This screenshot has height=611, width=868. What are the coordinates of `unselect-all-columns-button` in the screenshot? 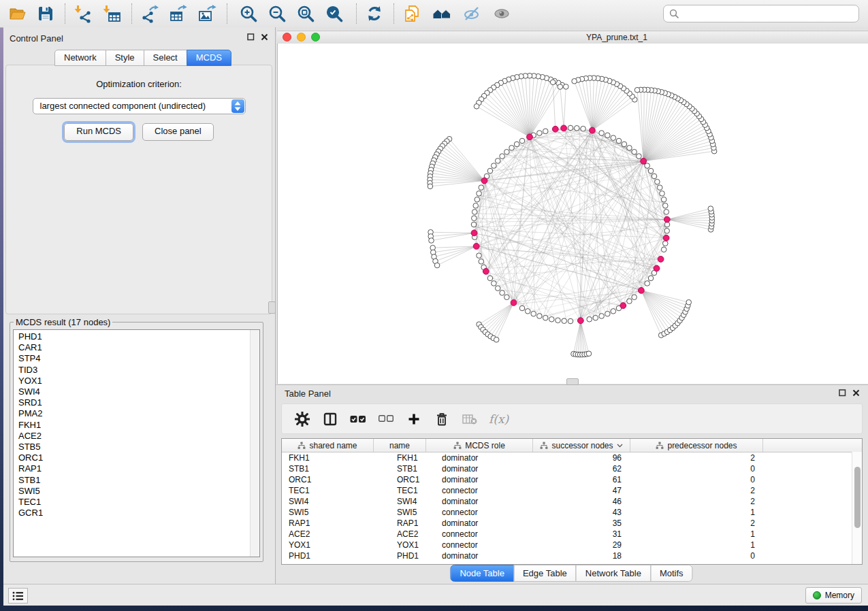 It's located at (386, 419).